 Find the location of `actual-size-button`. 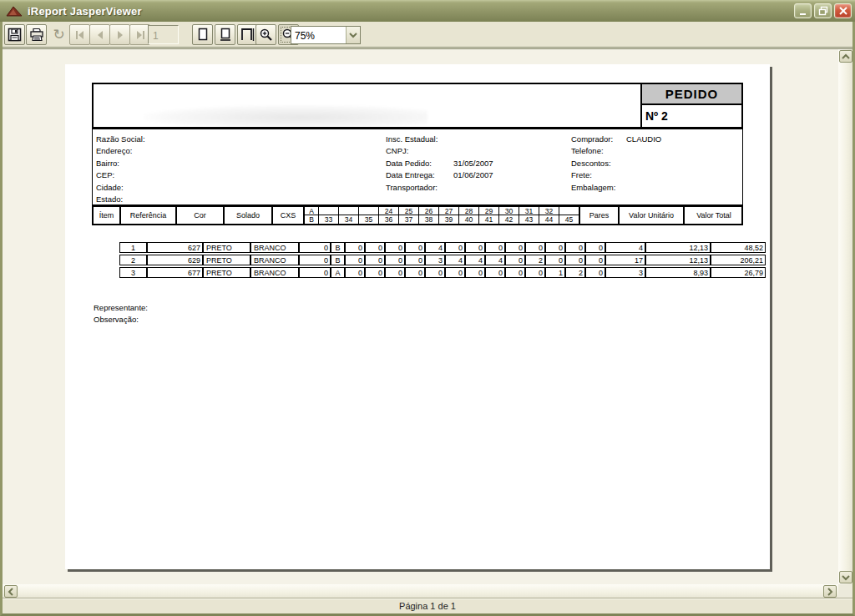

actual-size-button is located at coordinates (202, 35).